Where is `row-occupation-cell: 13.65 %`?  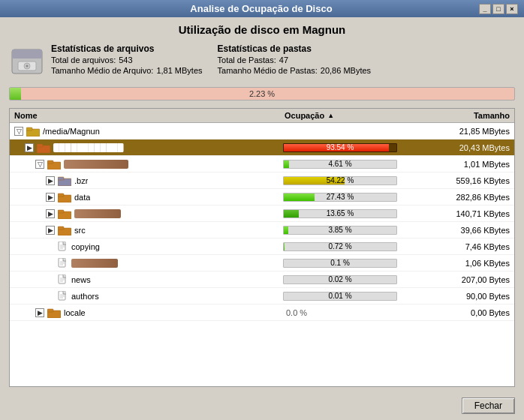 row-occupation-cell: 13.65 % is located at coordinates (340, 214).